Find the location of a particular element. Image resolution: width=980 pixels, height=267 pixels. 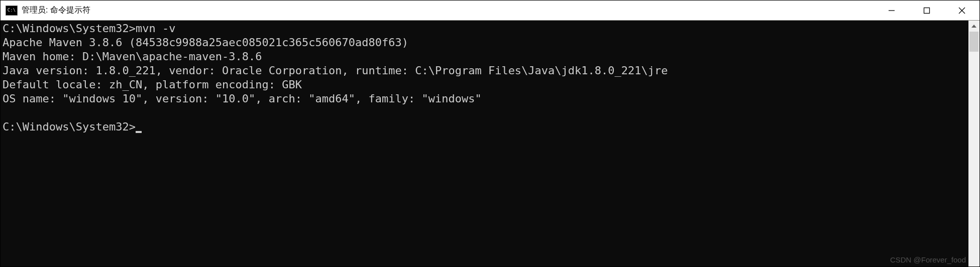

close-icon is located at coordinates (962, 11).